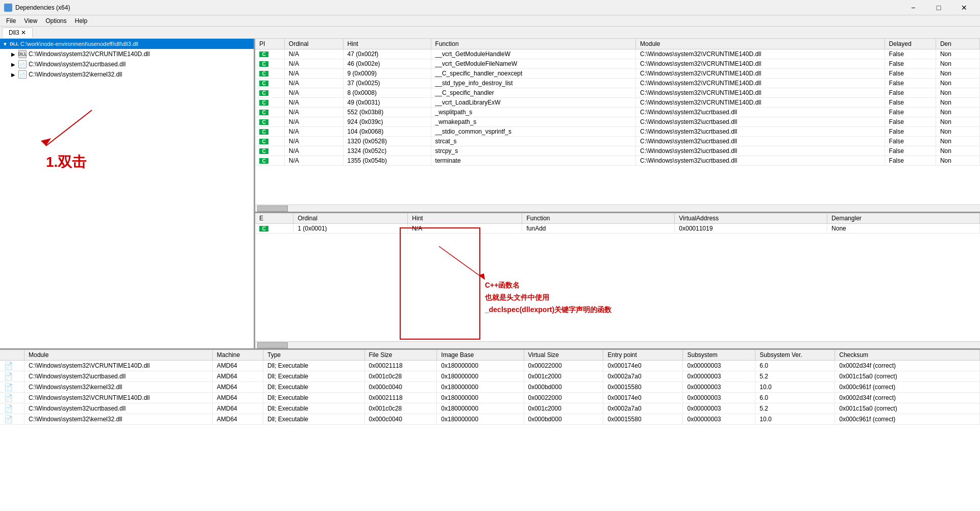 This screenshot has width=980, height=511. I want to click on col-machine: Machine, so click(238, 355).